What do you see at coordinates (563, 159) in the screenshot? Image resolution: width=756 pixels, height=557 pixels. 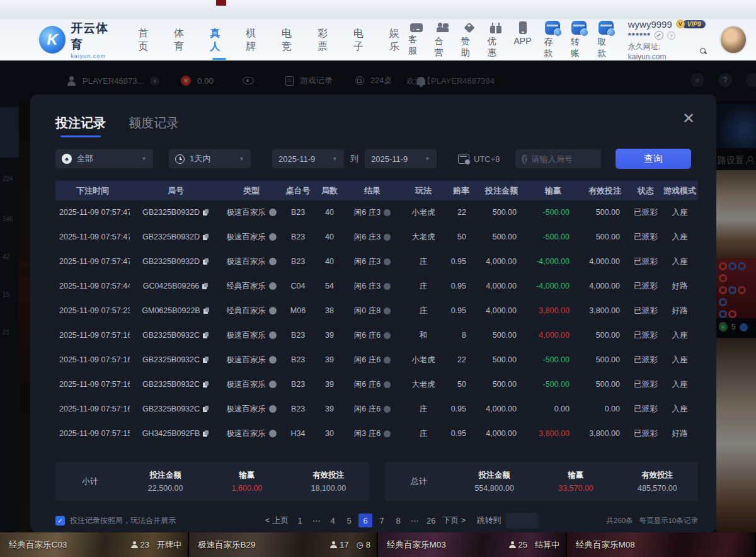 I see `round-search-input` at bounding box center [563, 159].